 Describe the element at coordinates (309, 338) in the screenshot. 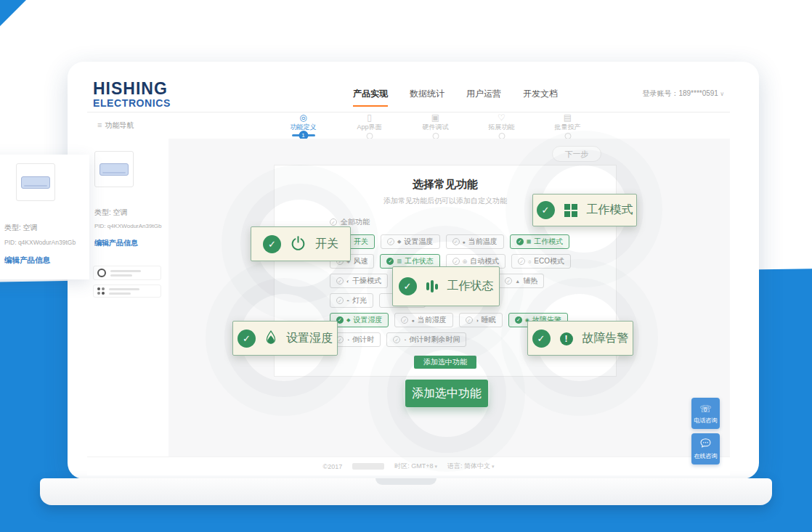

I see `callout-label: 设置湿度` at that location.